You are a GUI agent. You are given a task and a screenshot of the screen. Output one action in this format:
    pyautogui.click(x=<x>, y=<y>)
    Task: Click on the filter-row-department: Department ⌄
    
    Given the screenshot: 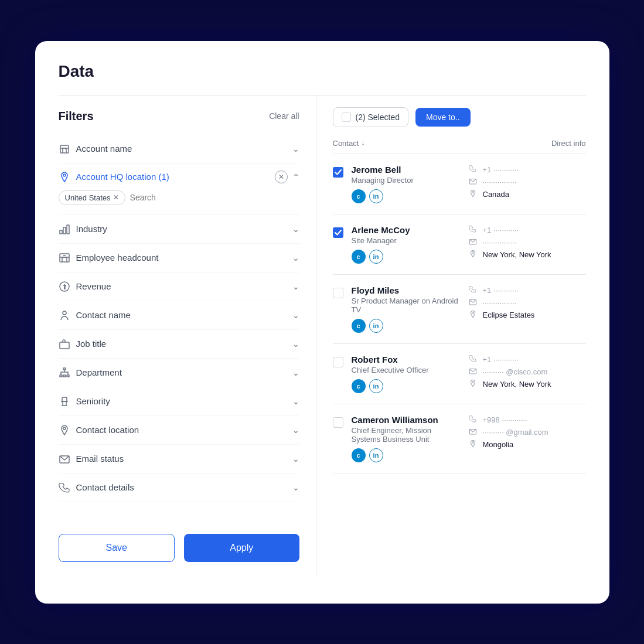 What is the action you would take?
    pyautogui.click(x=179, y=373)
    